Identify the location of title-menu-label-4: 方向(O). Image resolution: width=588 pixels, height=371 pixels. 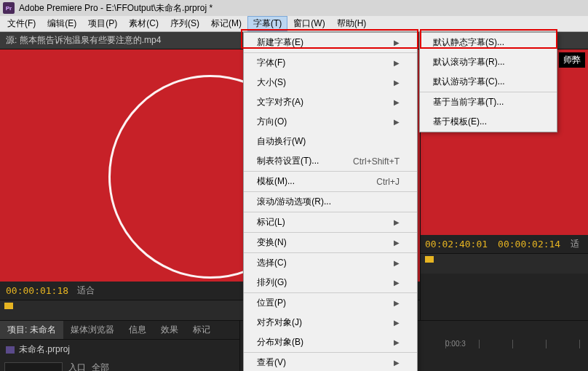
(272, 122).